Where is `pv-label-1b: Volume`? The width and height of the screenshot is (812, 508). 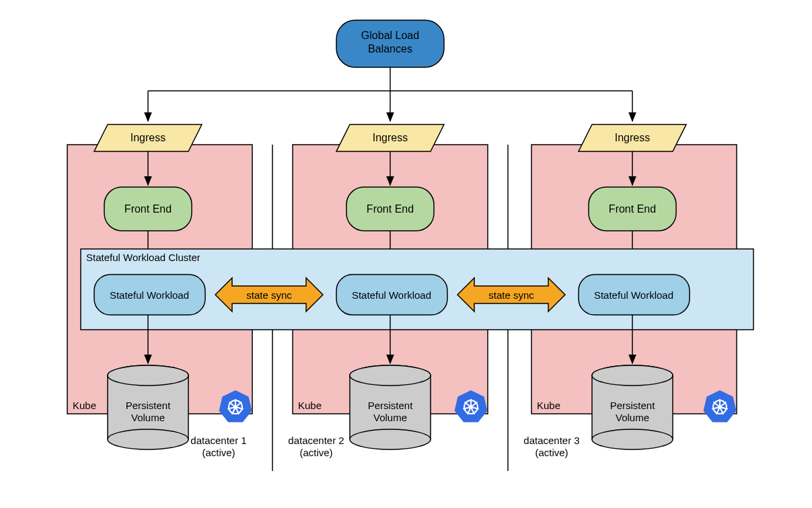
pv-label-1b: Volume is located at coordinates (148, 417).